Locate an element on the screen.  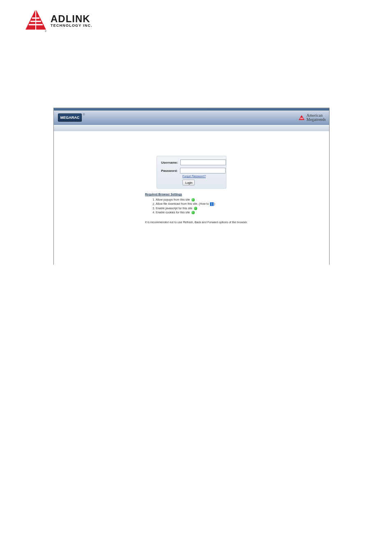
req-item-3: Enable javascript for this site is located at coordinates (185, 208).